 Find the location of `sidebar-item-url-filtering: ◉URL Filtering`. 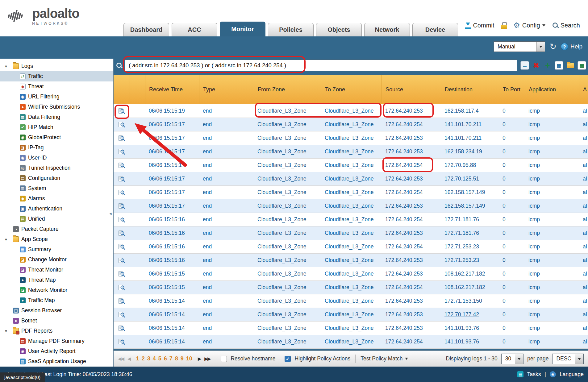

sidebar-item-url-filtering: ◉URL Filtering is located at coordinates (57, 97).